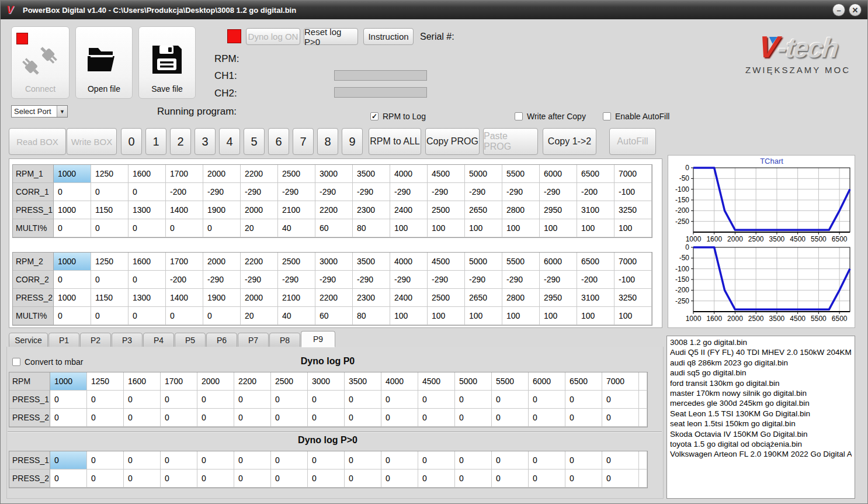  I want to click on enable-autofill-checkbox: Enable AutoFill, so click(636, 116).